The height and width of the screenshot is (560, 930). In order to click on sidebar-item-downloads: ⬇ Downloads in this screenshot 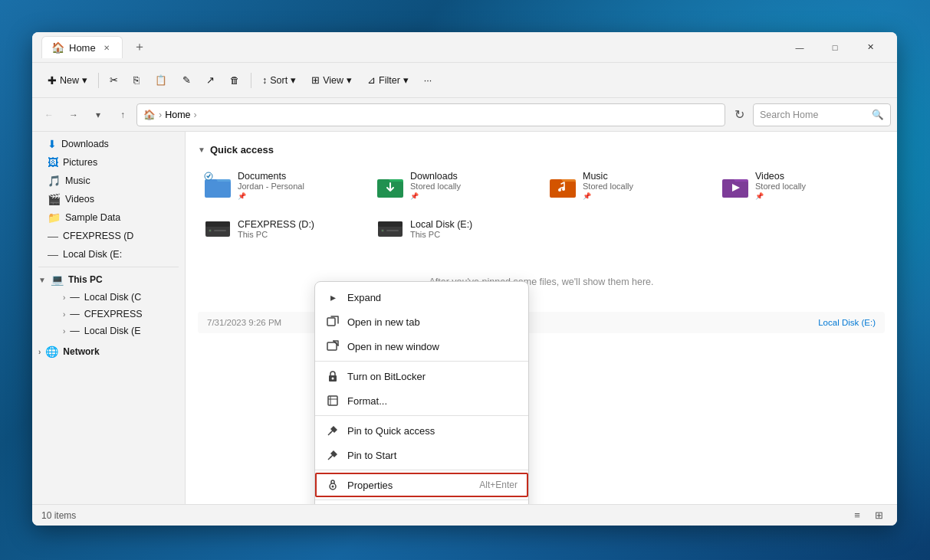, I will do `click(109, 144)`.